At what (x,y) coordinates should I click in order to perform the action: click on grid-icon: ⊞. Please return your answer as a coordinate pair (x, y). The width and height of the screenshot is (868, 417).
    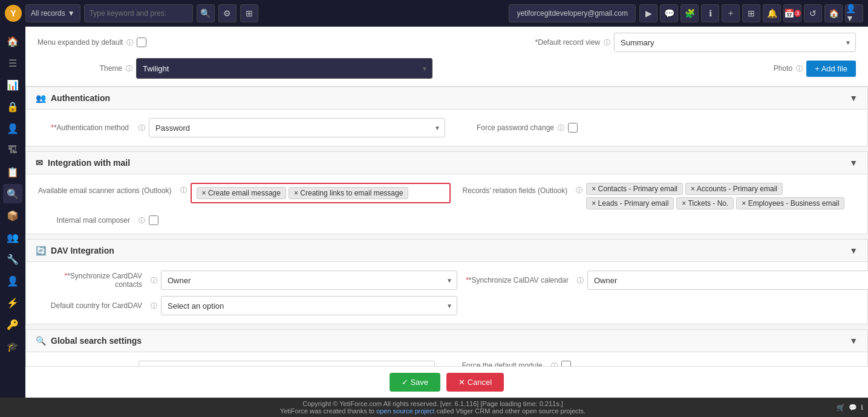
    Looking at the image, I should click on (249, 13).